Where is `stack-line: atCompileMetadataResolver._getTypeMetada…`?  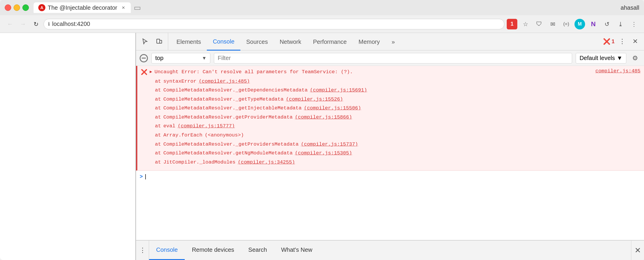 stack-line: atCompileMetadataResolver._getTypeMetada… is located at coordinates (398, 99).